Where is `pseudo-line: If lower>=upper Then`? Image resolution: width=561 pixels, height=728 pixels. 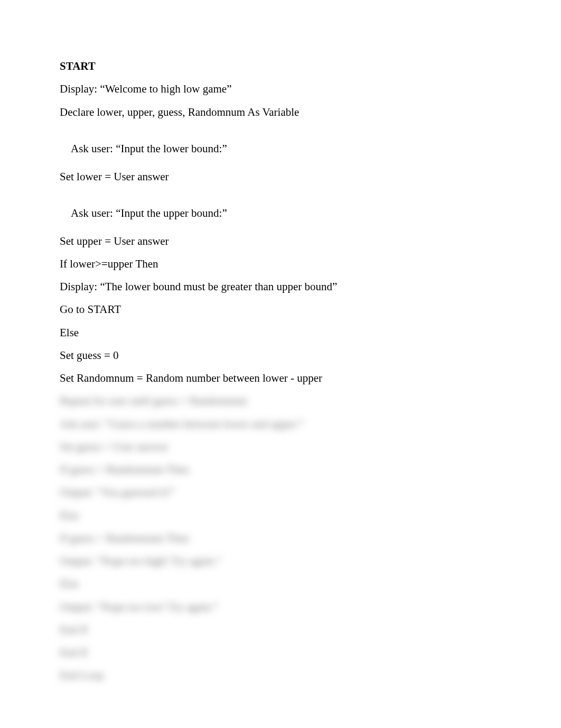
pseudo-line: If lower>=upper Then is located at coordinates (280, 264).